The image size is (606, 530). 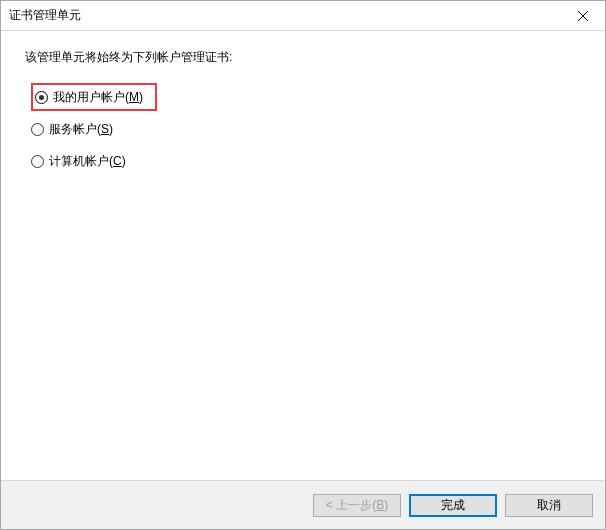 What do you see at coordinates (306, 129) in the screenshot?
I see `option-row-service: 服务帐户(S)` at bounding box center [306, 129].